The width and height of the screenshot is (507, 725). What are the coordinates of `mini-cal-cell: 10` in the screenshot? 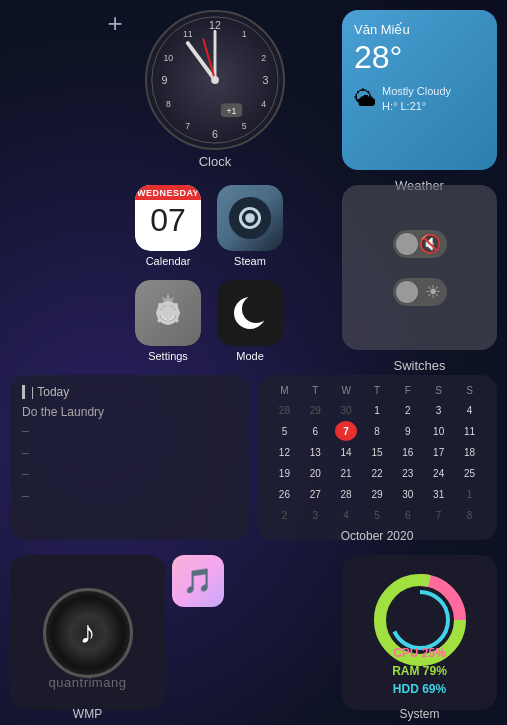 It's located at (439, 431).